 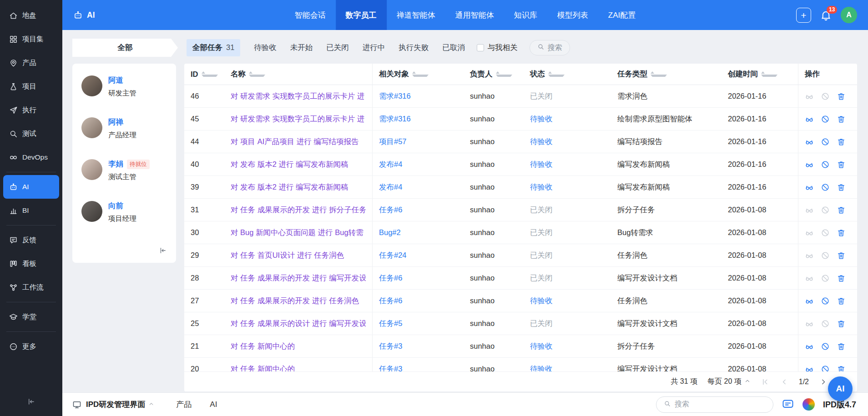 I want to click on status-tab: 全部任务31, so click(x=213, y=48).